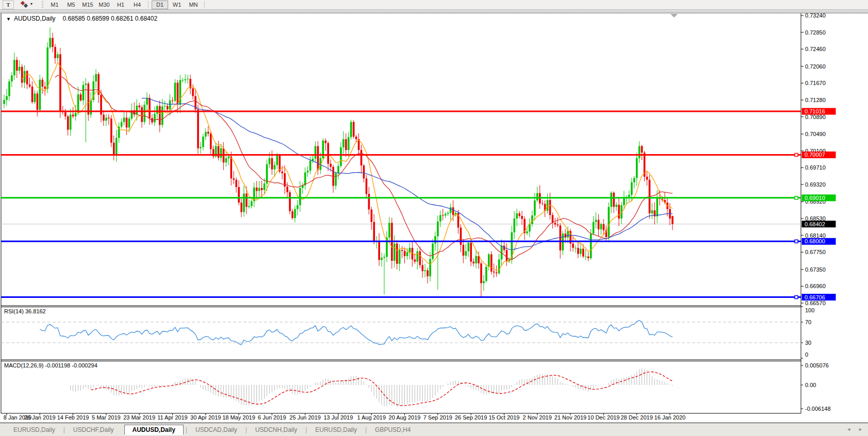 The height and width of the screenshot is (436, 868). I want to click on timeframe-button-m5: M5, so click(71, 5).